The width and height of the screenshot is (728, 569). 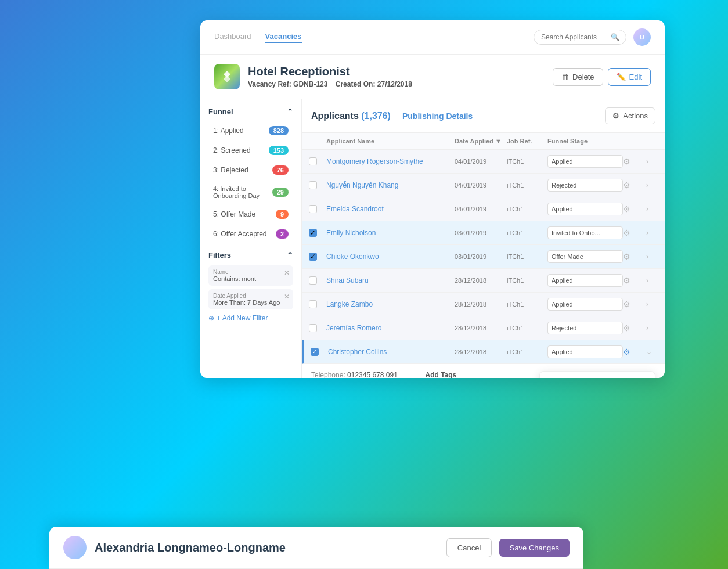 What do you see at coordinates (251, 150) in the screenshot?
I see `funnel-item-screened: 2: Screened 153` at bounding box center [251, 150].